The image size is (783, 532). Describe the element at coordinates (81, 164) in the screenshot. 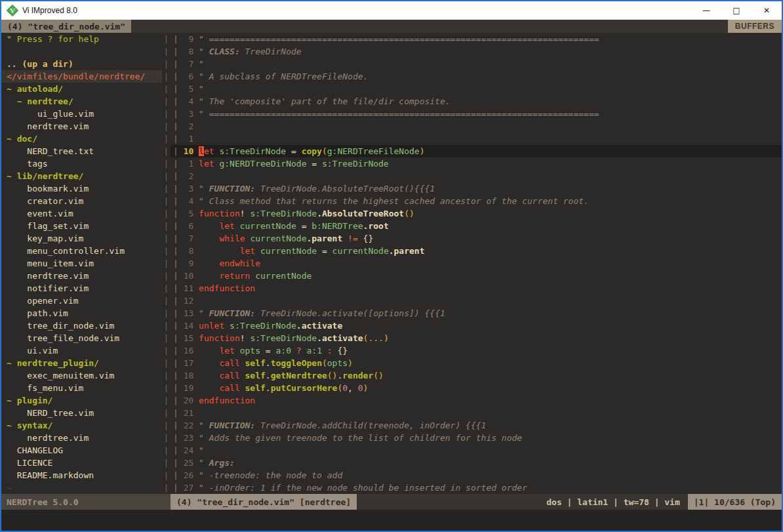

I see `nerdtree-entry: tags` at that location.